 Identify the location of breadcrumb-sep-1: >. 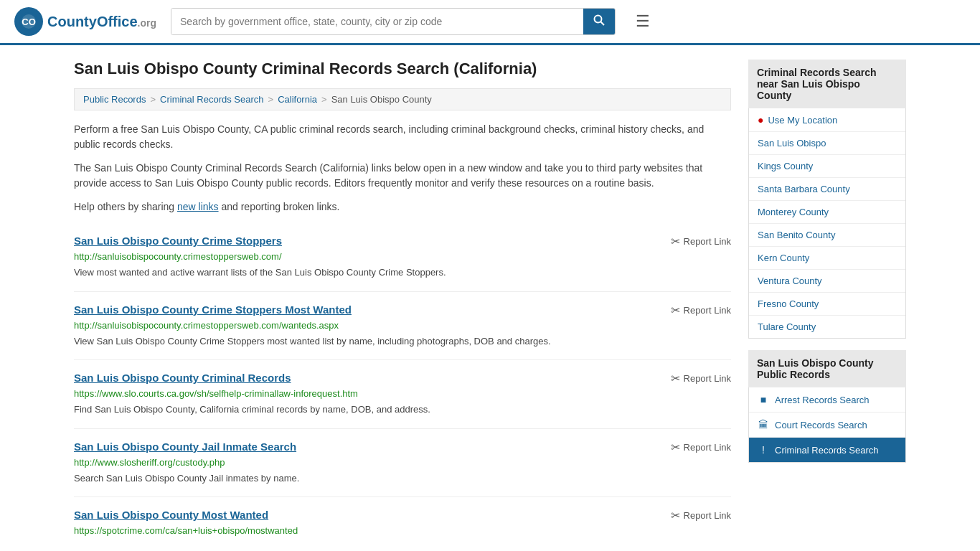
(153, 99).